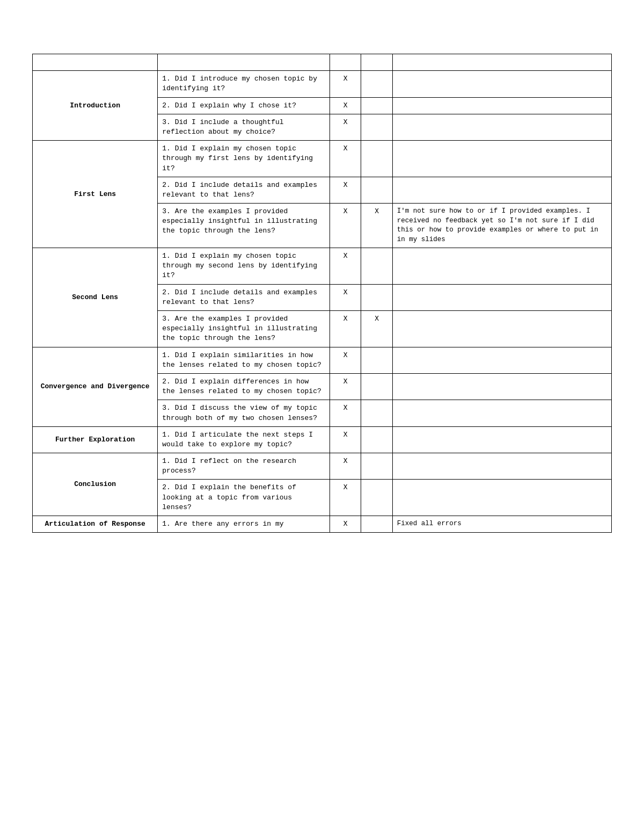 This screenshot has width=644, height=834. Describe the element at coordinates (96, 194) in the screenshot. I see `critical-element-1: First Lens` at that location.